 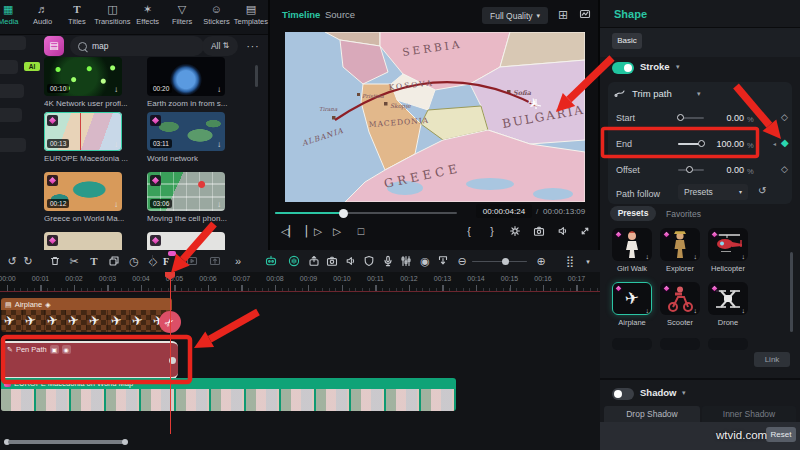 What do you see at coordinates (253, 46) in the screenshot?
I see `more-options-button: ···` at bounding box center [253, 46].